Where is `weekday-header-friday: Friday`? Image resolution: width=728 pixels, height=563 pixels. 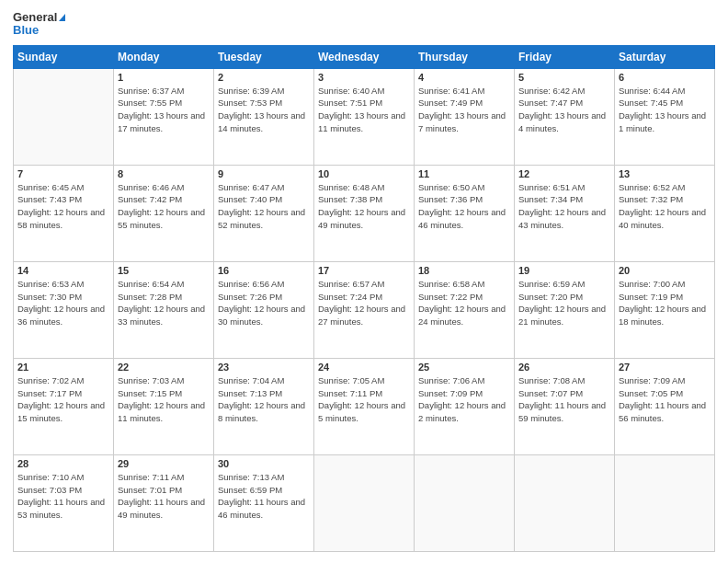
weekday-header-friday: Friday is located at coordinates (564, 57).